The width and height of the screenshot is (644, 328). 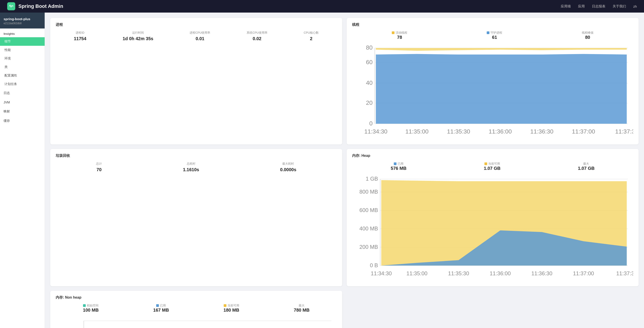 I want to click on stat-sys-cpu: 系统CPU使用率 0.02, so click(x=257, y=36).